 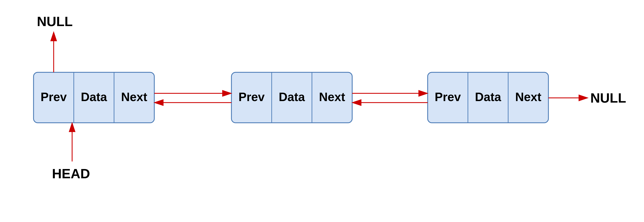 I want to click on node1-next-label: Next, so click(x=134, y=97).